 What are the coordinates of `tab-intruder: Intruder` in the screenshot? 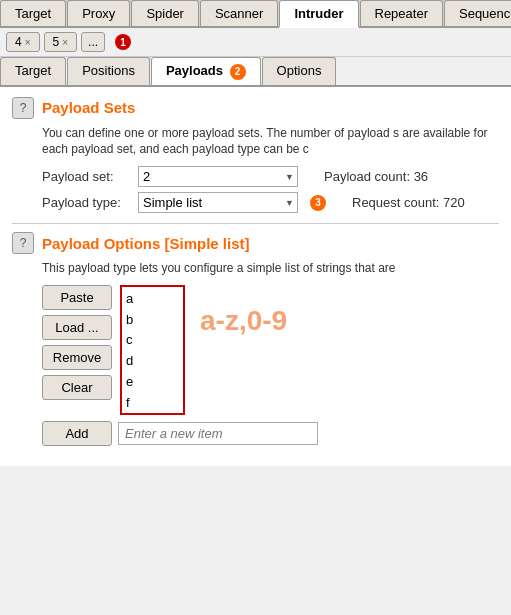 It's located at (318, 14).